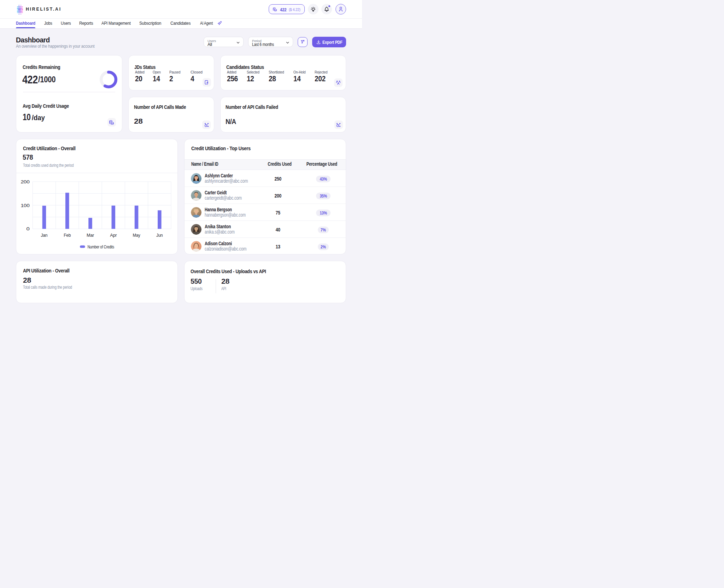  Describe the element at coordinates (90, 235) in the screenshot. I see `svg-text: Mar` at that location.